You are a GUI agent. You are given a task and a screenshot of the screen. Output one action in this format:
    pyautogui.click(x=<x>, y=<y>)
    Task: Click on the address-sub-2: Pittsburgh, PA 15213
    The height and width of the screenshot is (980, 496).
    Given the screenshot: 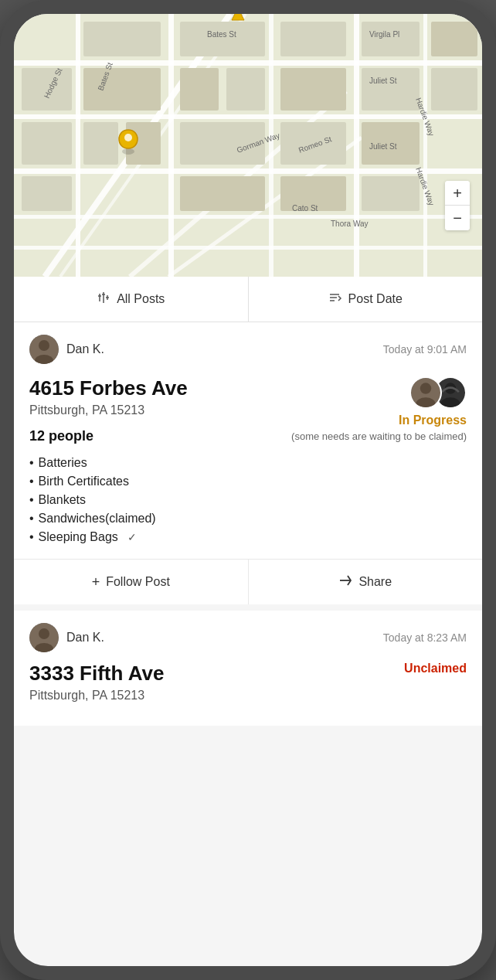 What is the action you would take?
    pyautogui.click(x=198, y=696)
    